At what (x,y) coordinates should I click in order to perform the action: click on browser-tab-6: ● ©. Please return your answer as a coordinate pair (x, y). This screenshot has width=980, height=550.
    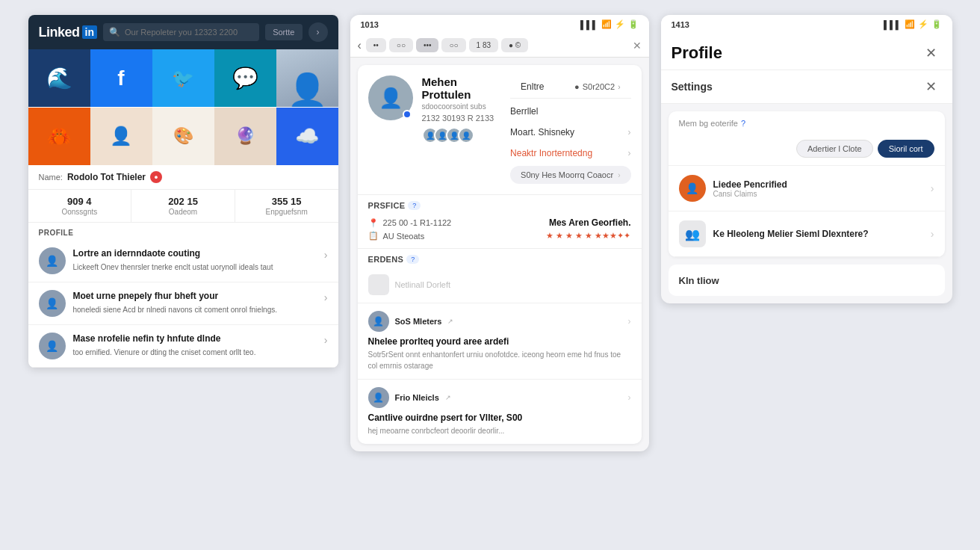
    Looking at the image, I should click on (515, 45).